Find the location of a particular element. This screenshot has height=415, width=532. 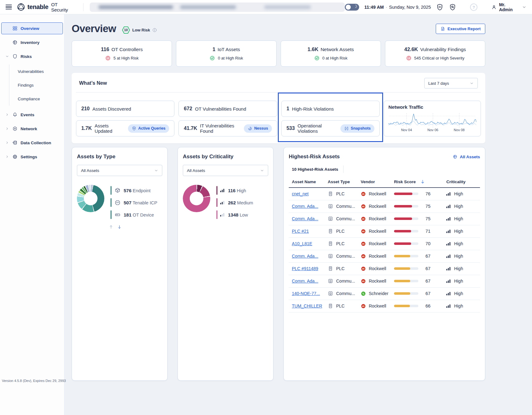

asset-name-link: TUM_CHILLER is located at coordinates (307, 306).